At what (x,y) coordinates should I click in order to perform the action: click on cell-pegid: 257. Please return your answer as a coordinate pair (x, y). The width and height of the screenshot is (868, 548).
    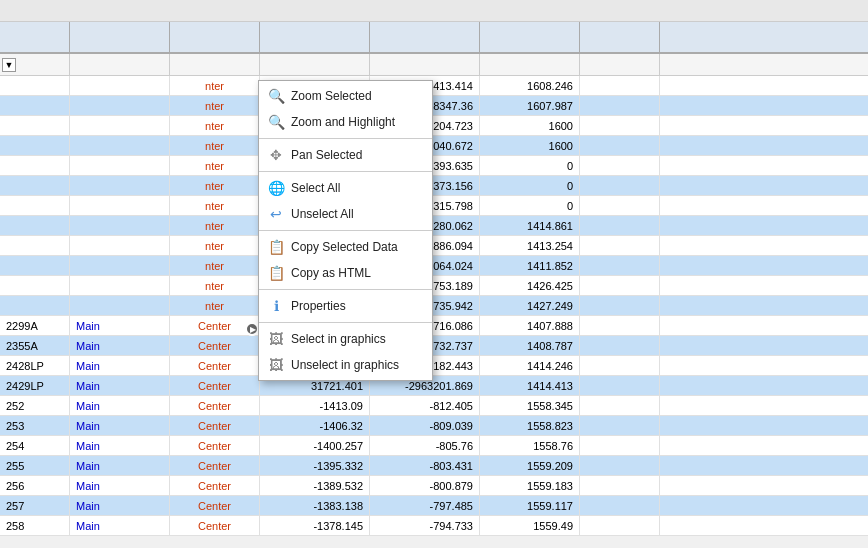
    Looking at the image, I should click on (35, 506).